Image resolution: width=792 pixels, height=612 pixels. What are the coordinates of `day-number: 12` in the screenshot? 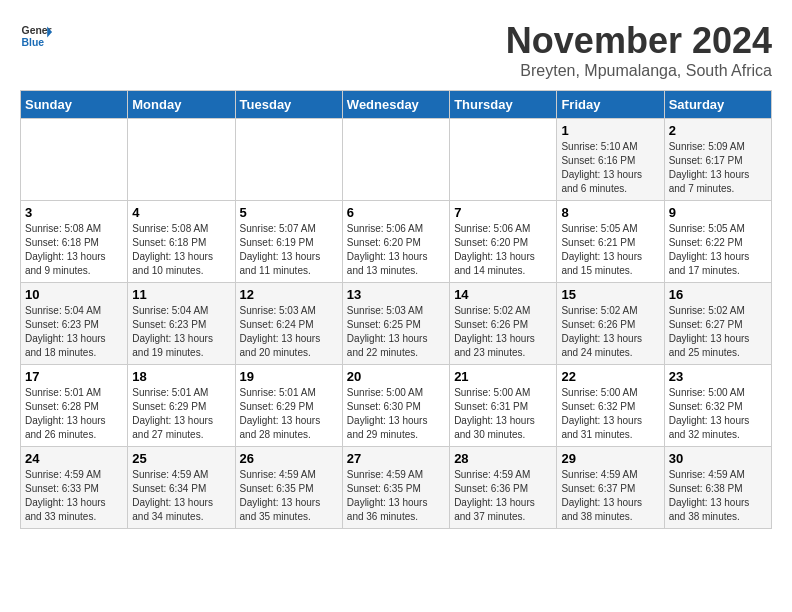 It's located at (289, 294).